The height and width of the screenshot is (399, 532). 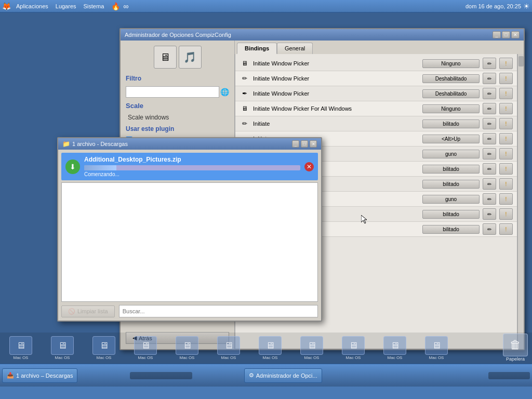 I want to click on download-cancel-btn: ✕, so click(x=309, y=167).